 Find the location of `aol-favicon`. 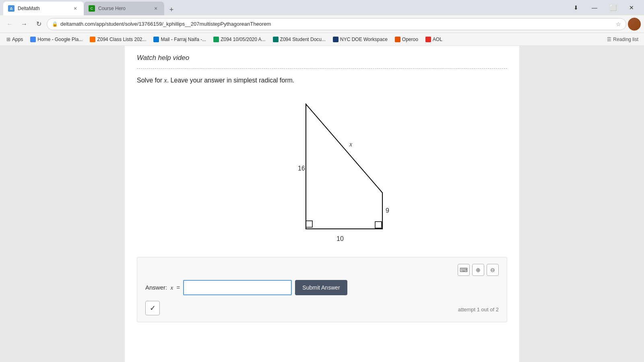

aol-favicon is located at coordinates (428, 39).